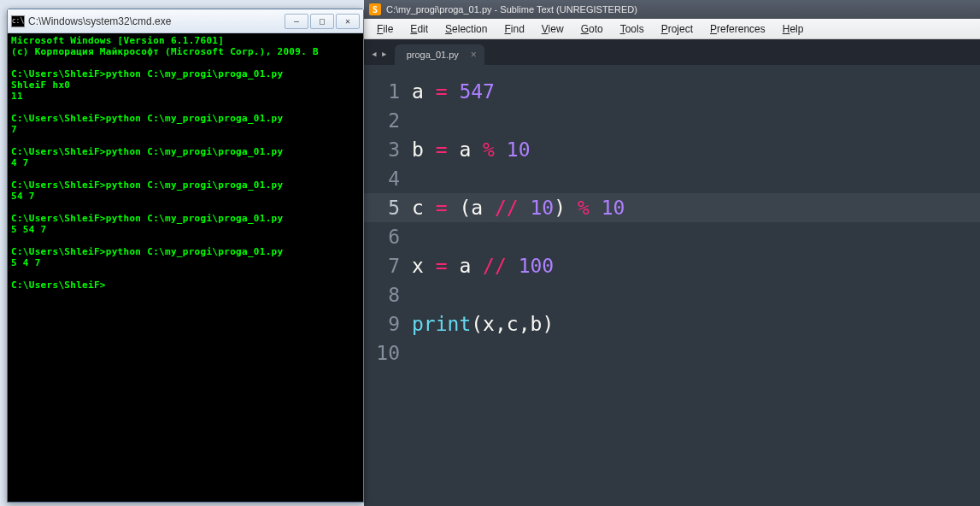 The width and height of the screenshot is (980, 506). What do you see at coordinates (185, 130) in the screenshot?
I see `cmd-line: 7` at bounding box center [185, 130].